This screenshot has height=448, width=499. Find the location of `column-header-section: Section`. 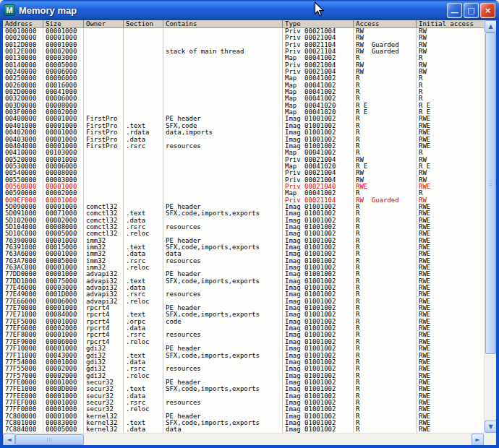

column-header-section: Section is located at coordinates (143, 24).